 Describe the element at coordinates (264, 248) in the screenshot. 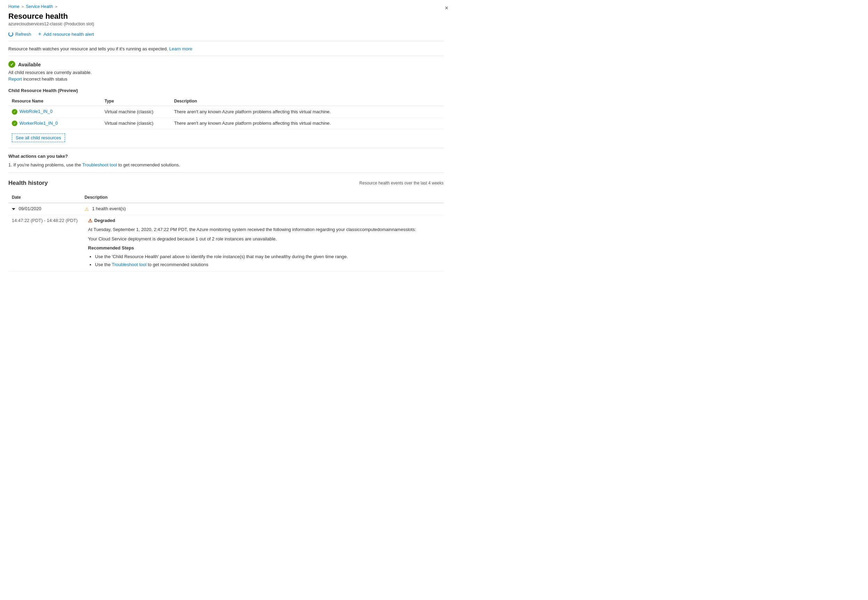

I see `recommended-steps-title: Recommended Steps` at that location.